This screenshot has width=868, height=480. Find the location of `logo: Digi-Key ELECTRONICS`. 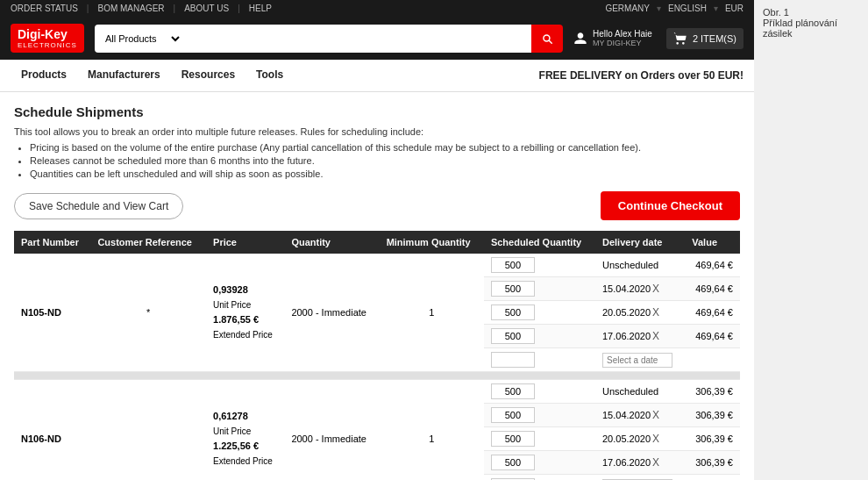

logo: Digi-Key ELECTRONICS is located at coordinates (47, 39).